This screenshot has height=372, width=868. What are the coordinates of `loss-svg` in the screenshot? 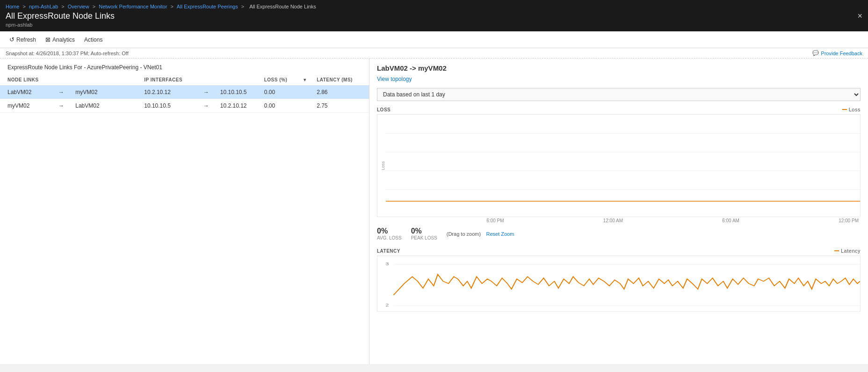 It's located at (623, 161).